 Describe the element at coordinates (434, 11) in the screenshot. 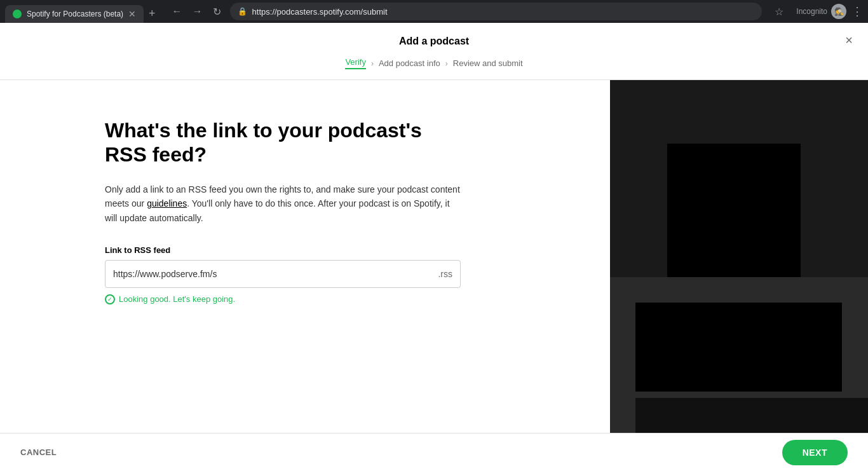

I see `browser-titlebar: Spotify for Podcasters (beta) ✕ + ← → ↻ …` at that location.